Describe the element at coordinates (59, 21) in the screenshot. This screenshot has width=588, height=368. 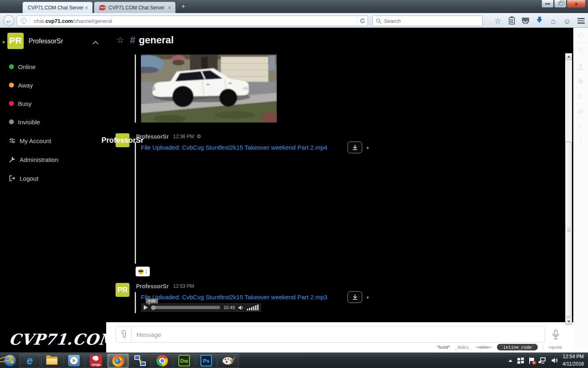
I see `url-domain: cvp71.com` at that location.